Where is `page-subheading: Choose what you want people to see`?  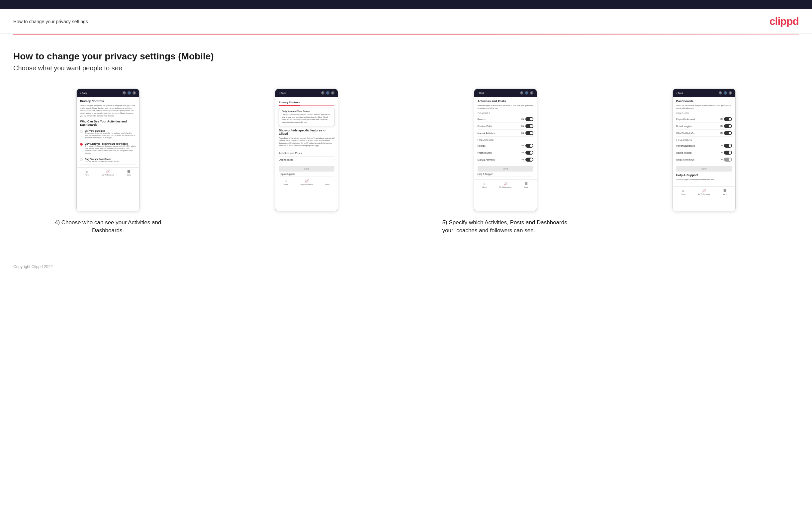
page-subheading: Choose what you want people to see is located at coordinates (406, 68).